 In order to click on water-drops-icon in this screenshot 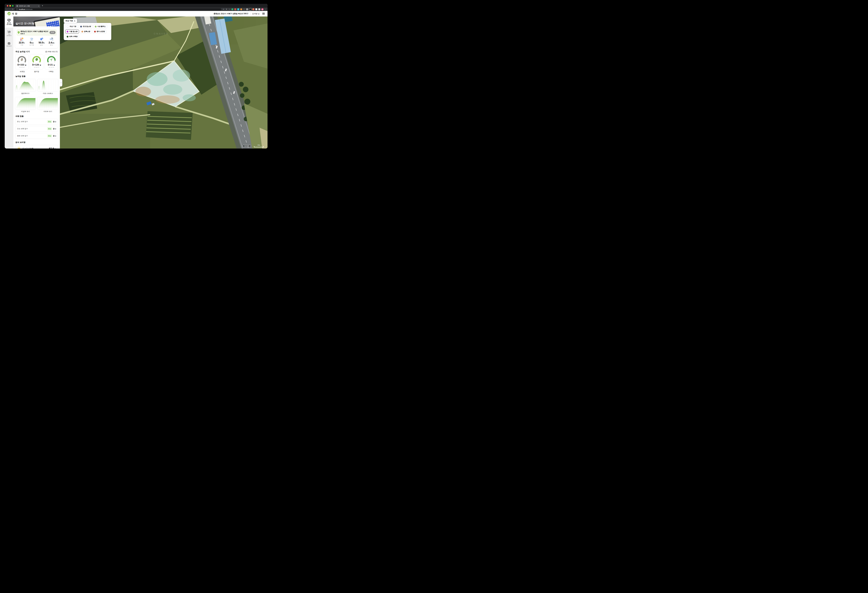, I will do `click(42, 39)`.